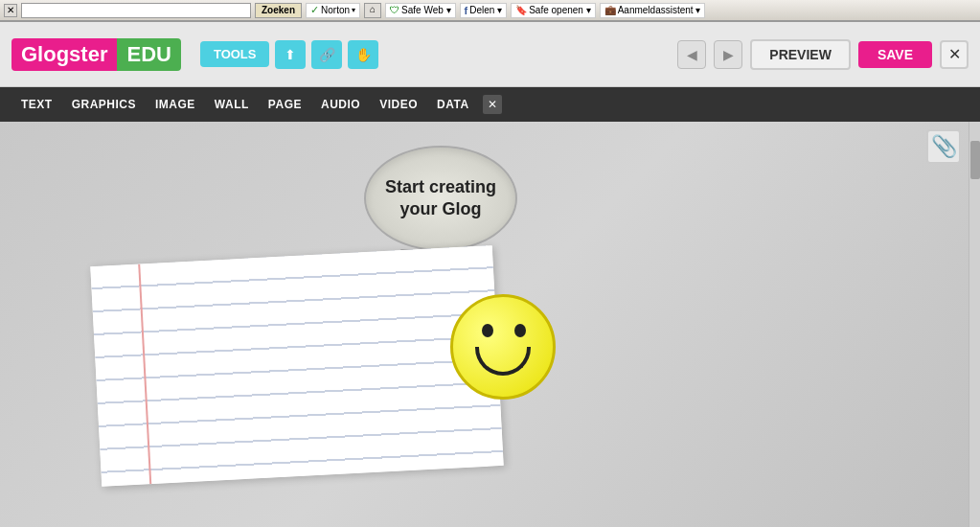  I want to click on safe-web-button: 🛡 Safe Web ▾, so click(421, 11).